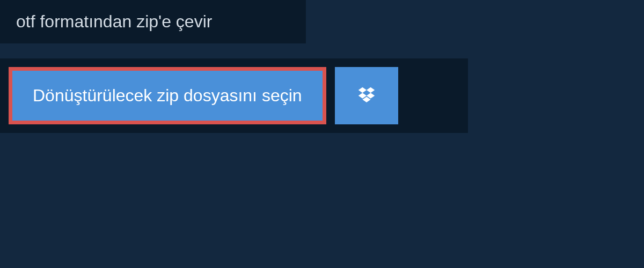  Describe the element at coordinates (114, 21) in the screenshot. I see `page-title: otf formatından zip'e çevir` at that location.